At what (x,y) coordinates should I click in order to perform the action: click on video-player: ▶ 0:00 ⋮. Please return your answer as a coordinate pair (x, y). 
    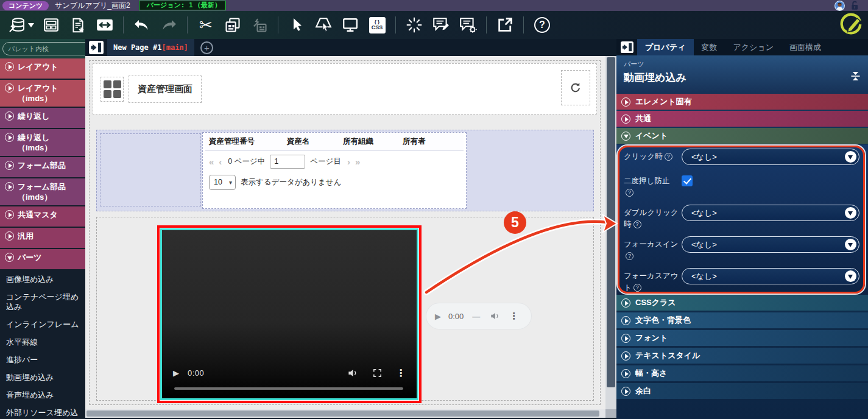
    Looking at the image, I should click on (289, 314).